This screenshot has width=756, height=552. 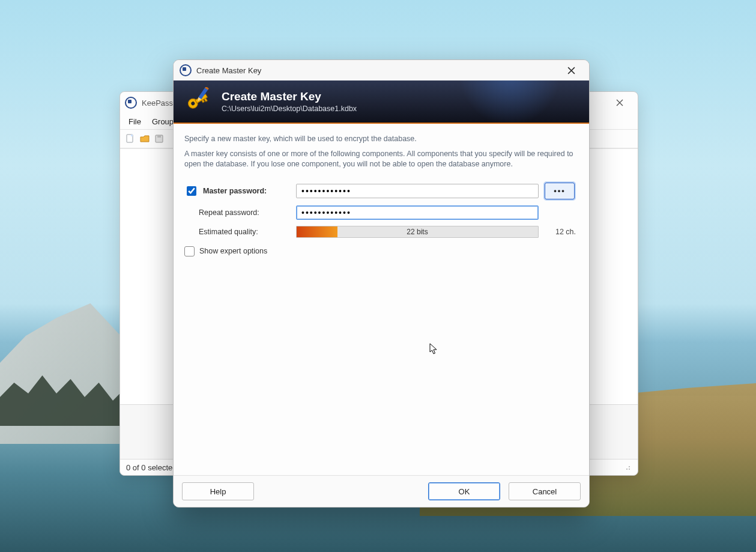 I want to click on master-password-input, so click(x=417, y=191).